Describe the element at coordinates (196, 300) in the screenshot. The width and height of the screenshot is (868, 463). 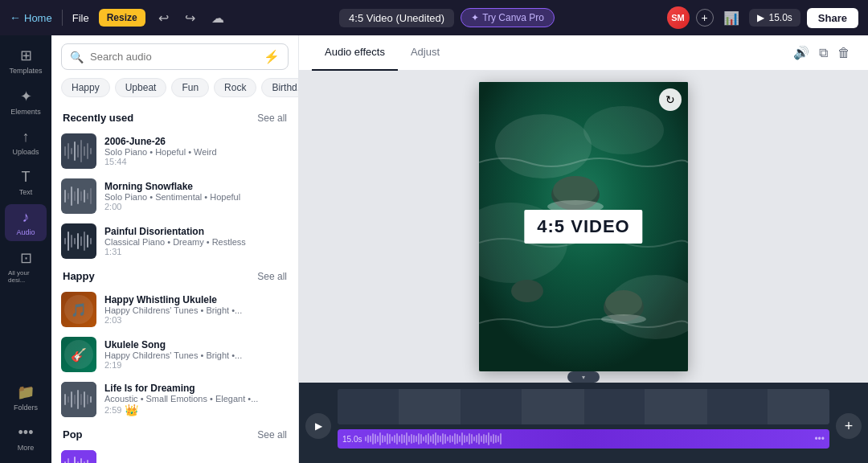
I see `audio-name: Happy Whistling Ukulele` at that location.